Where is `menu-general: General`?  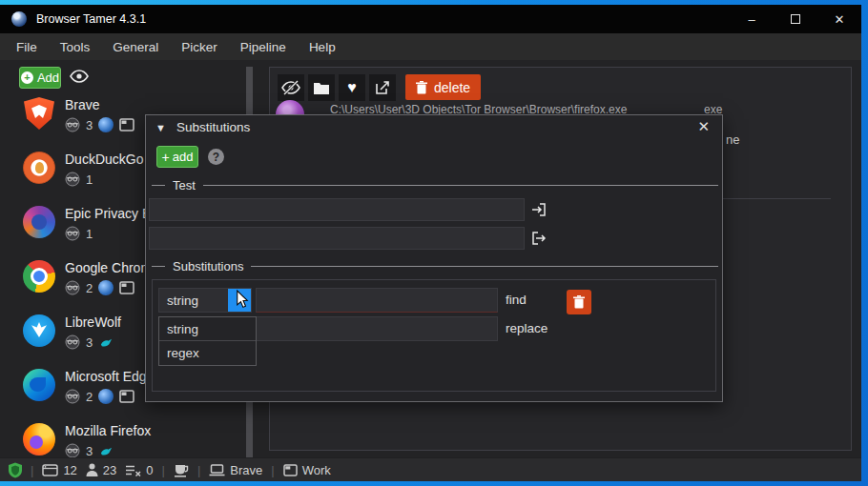
menu-general: General is located at coordinates (135, 48).